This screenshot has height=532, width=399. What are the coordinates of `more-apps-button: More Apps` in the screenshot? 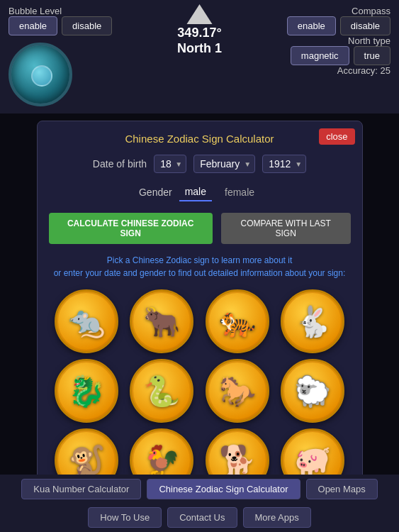 It's located at (277, 518).